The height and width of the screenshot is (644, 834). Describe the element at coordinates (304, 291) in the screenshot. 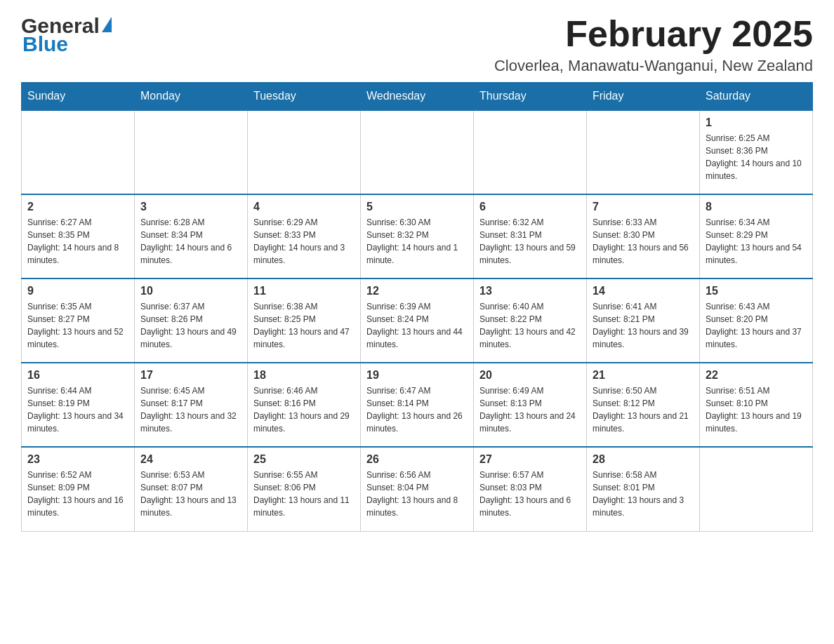

I see `day-number: 11` at that location.